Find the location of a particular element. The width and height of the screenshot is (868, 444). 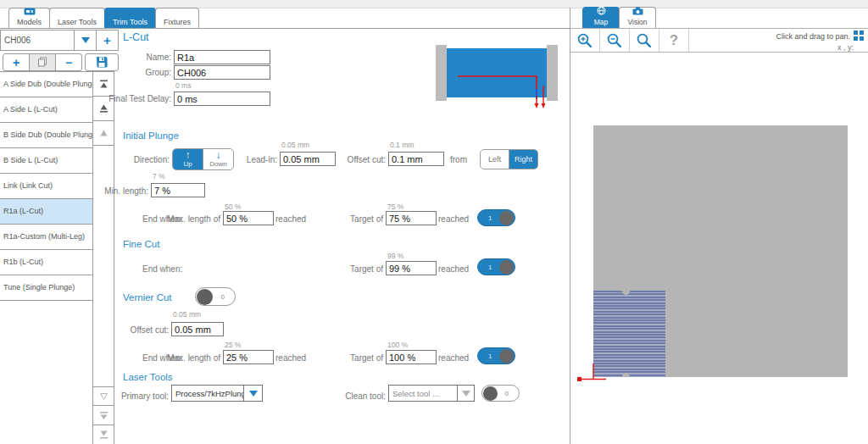

tab-label: Map is located at coordinates (602, 22).